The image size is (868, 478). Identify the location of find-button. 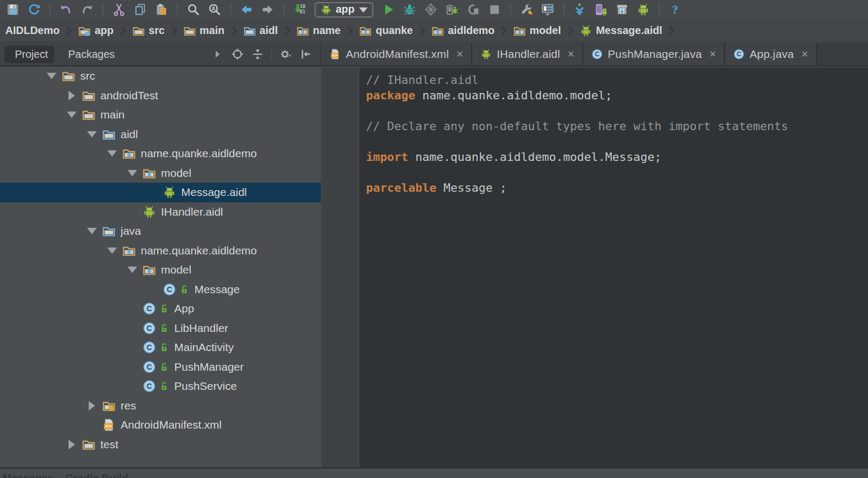
(193, 10).